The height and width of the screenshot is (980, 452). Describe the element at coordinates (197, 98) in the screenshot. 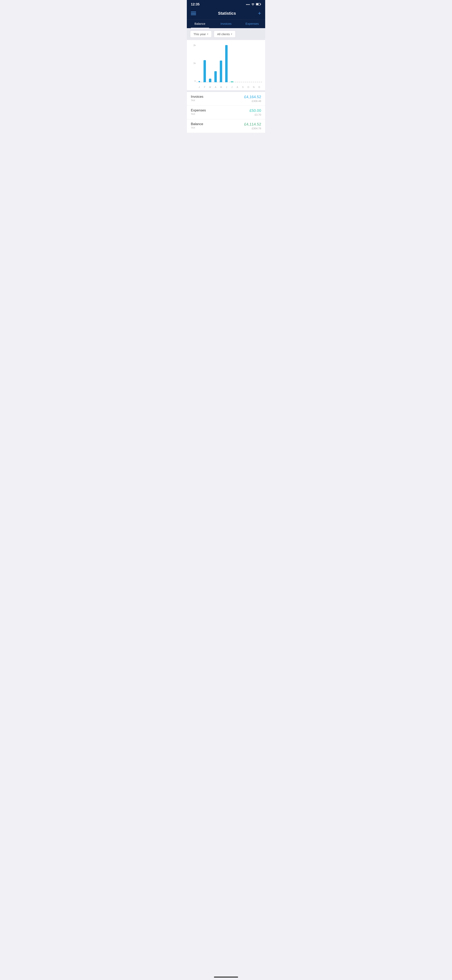

I see `invoices-left: Invoices TAX` at that location.